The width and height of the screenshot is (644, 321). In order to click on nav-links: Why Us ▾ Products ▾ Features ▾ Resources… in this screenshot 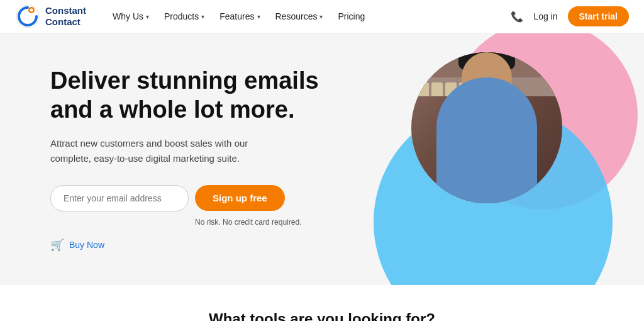, I will do `click(308, 16)`.